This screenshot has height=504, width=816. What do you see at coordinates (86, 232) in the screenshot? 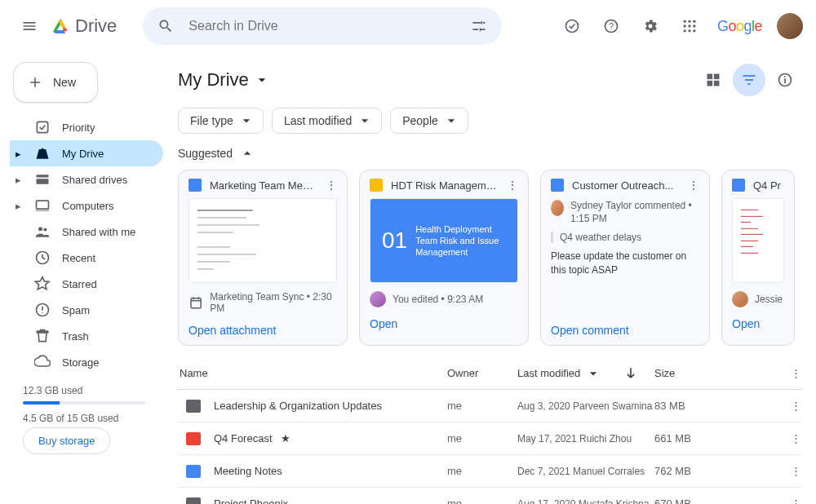
I see `sidebar-item-shared-with-me: Shared with me` at bounding box center [86, 232].